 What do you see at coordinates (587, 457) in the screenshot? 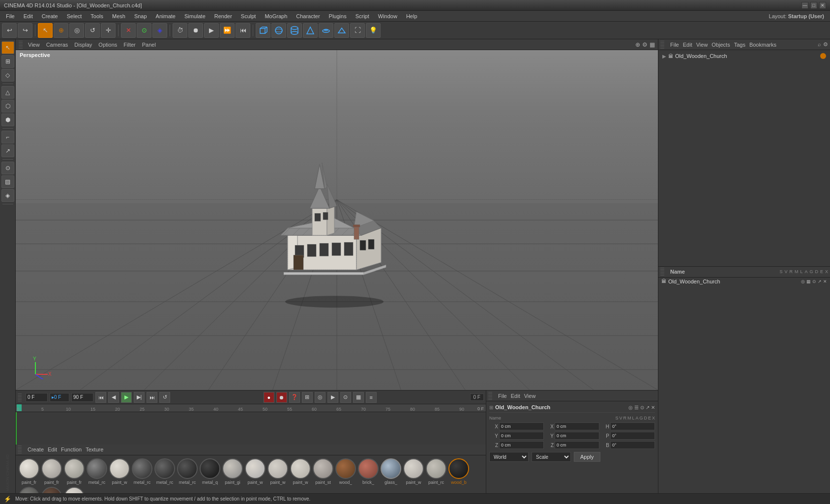
I see `apply-button: Apply` at bounding box center [587, 457].